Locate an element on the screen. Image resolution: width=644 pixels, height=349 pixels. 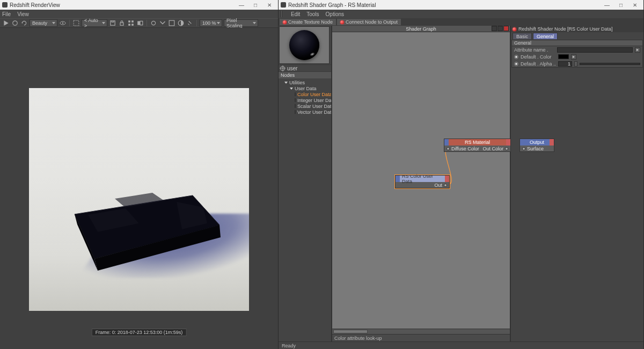
attr-attribute-name: Attribute name . ▸ is located at coordinates (577, 49).